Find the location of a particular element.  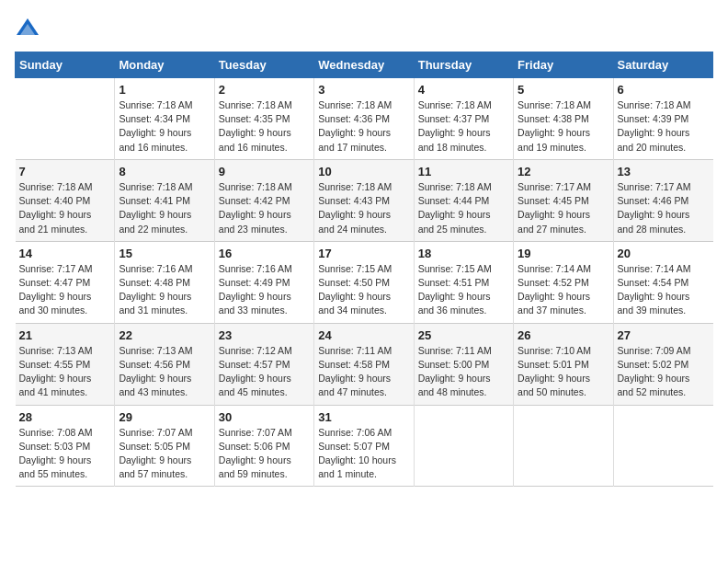

calendar-cell: 27Sunrise: 7:09 AMSunset: 5:02 PMDayligh… is located at coordinates (663, 364).